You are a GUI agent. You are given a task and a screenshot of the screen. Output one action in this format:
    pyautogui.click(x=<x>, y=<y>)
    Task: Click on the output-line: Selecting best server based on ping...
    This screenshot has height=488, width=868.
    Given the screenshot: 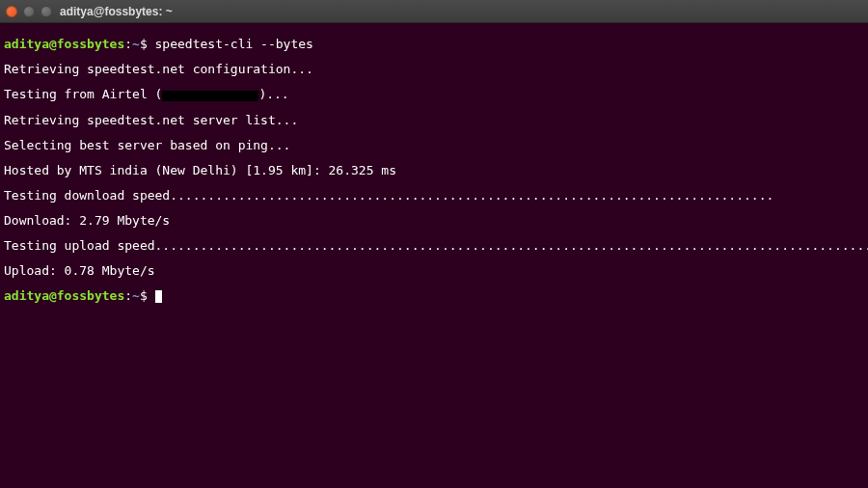 What is the action you would take?
    pyautogui.click(x=434, y=145)
    